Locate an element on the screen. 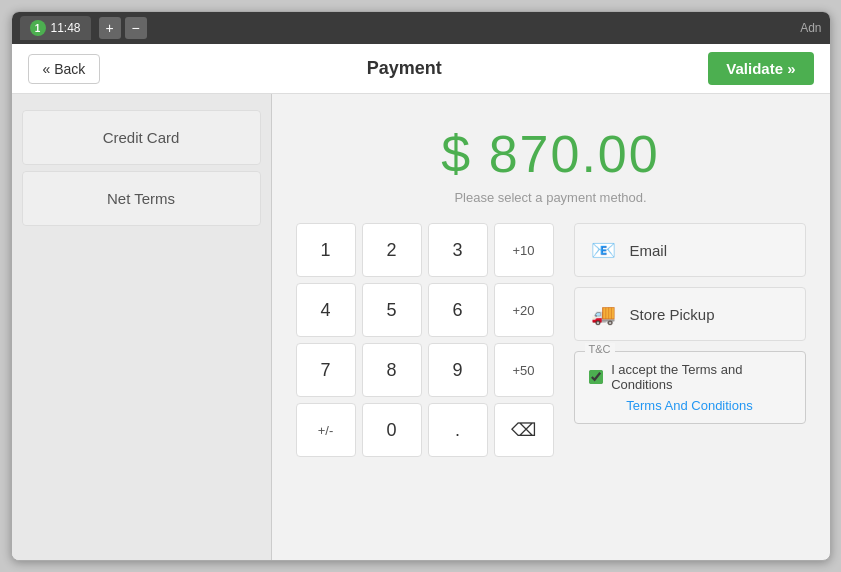 The width and height of the screenshot is (841, 572). page-title: Payment is located at coordinates (404, 68).